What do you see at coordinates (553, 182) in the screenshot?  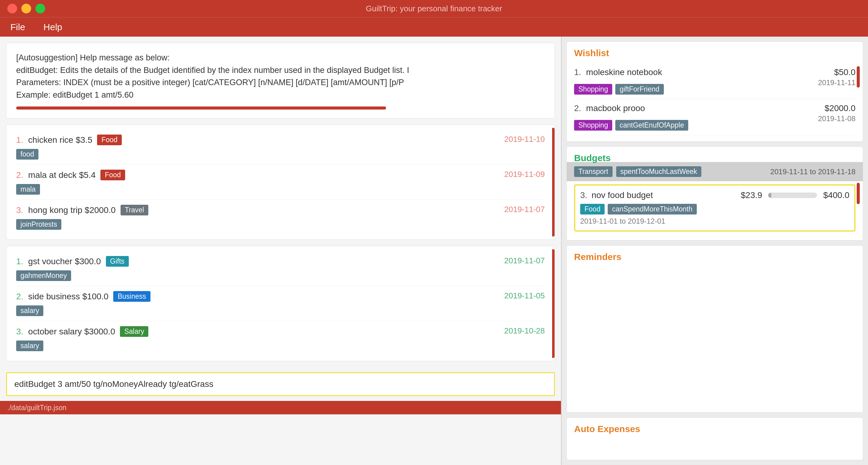 I see `expense-right-bar` at bounding box center [553, 182].